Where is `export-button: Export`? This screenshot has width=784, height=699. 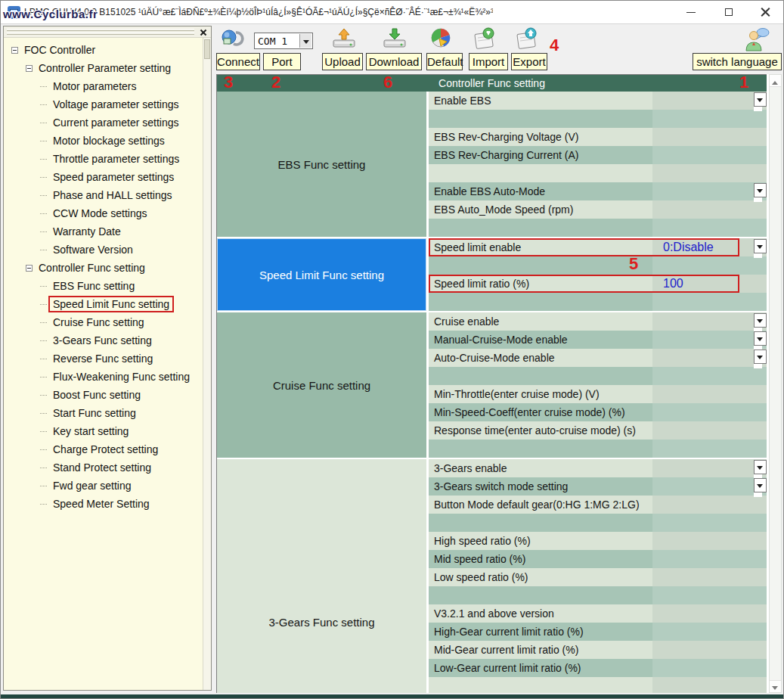
export-button: Export is located at coordinates (529, 62).